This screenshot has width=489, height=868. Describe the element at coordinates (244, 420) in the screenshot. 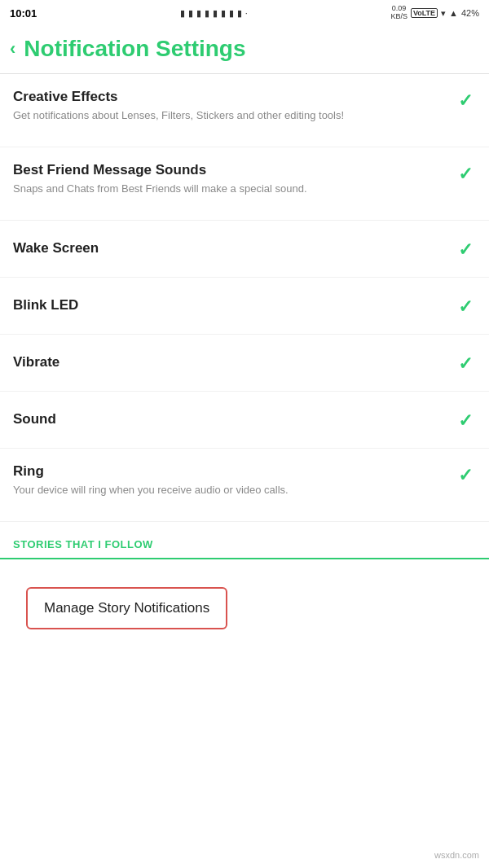

I see `setting-item-sound: Sound✓` at that location.